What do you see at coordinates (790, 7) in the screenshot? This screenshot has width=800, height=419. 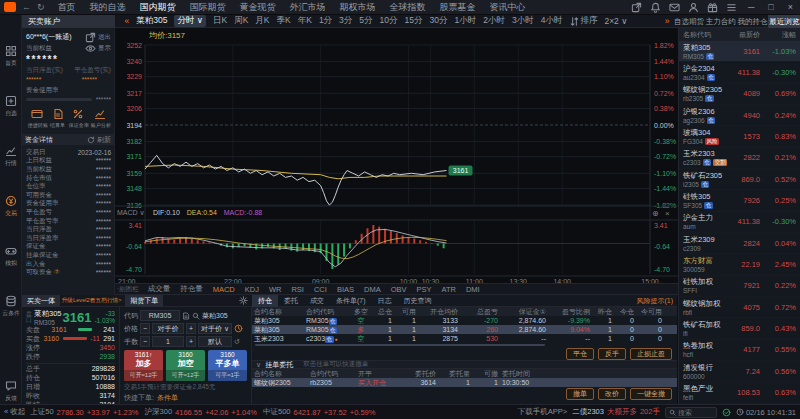 I see `close-button: ×` at bounding box center [790, 7].